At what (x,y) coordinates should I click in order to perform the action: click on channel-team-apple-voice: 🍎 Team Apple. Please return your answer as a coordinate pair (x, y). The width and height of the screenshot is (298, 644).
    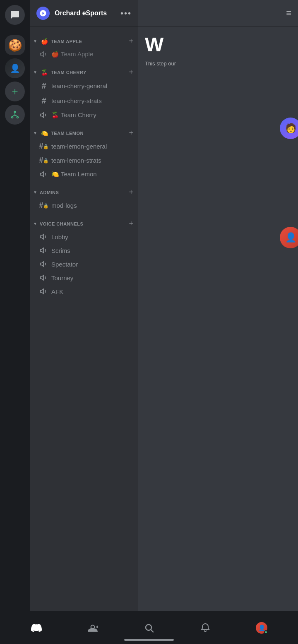
    Looking at the image, I should click on (84, 54).